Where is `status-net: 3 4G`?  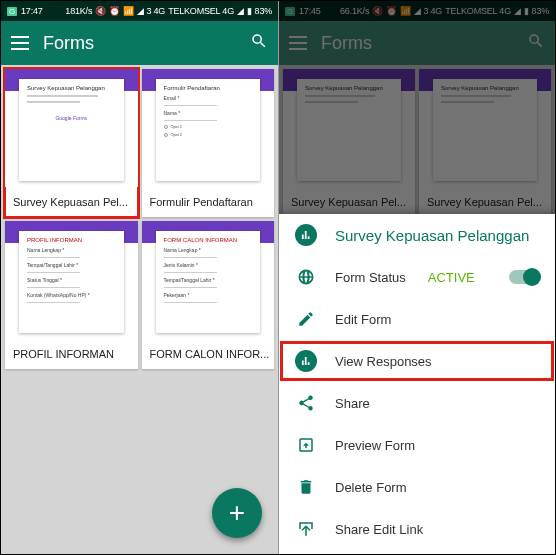
status-net: 3 4G is located at coordinates (156, 11).